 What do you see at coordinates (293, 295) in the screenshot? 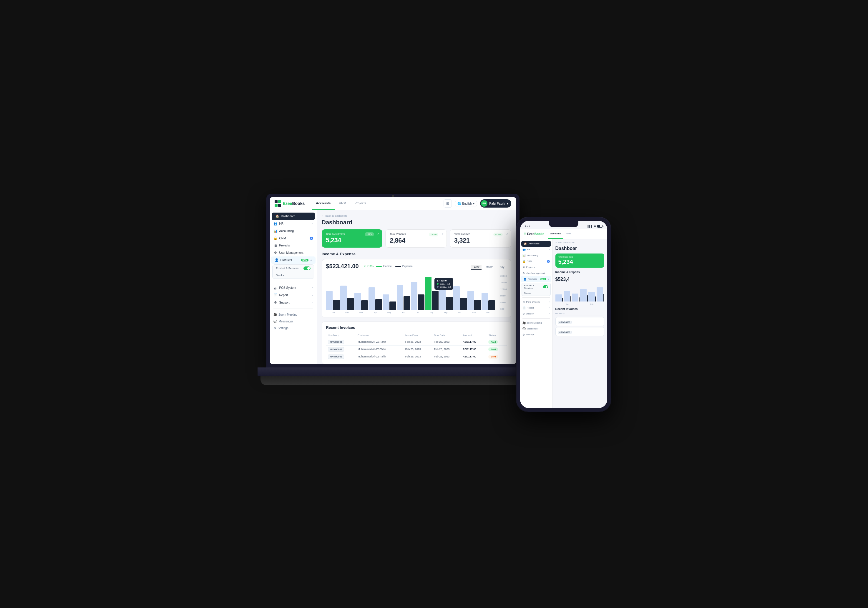
I see `sidebar-item-report: 📄 Report ›` at bounding box center [293, 295].